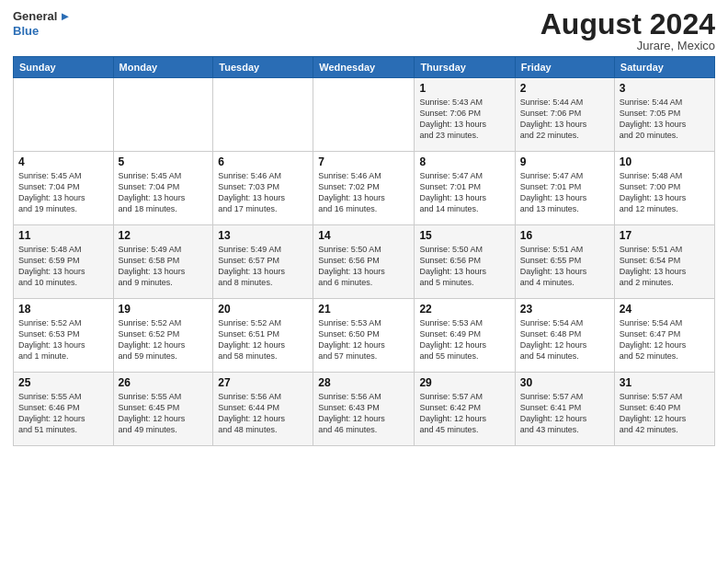 The image size is (728, 563). Describe the element at coordinates (42, 24) in the screenshot. I see `logo: General► Blue` at that location.